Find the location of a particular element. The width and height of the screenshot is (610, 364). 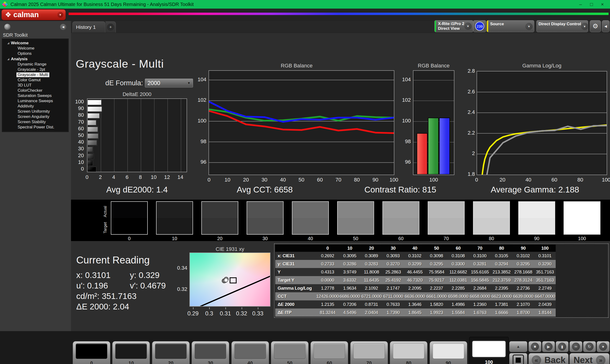

patch-button-50: 50 is located at coordinates (290, 353).